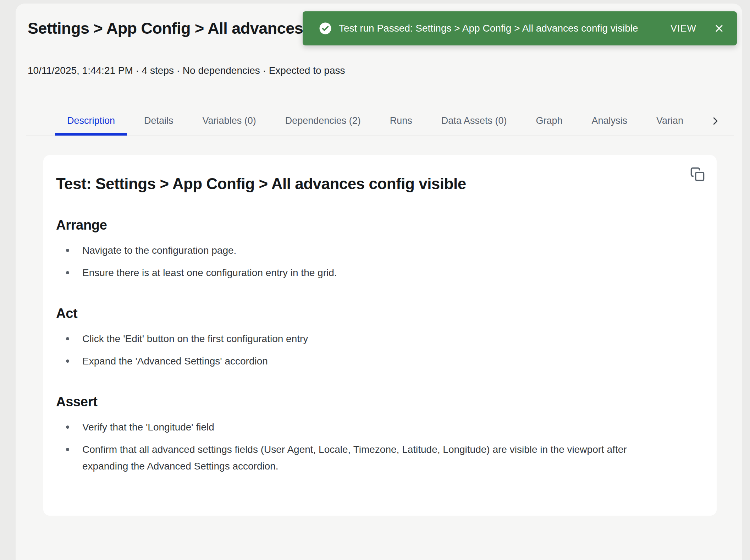 Image resolution: width=750 pixels, height=560 pixels. I want to click on bullet-item: Verify that the 'Longitude' field, so click(368, 427).